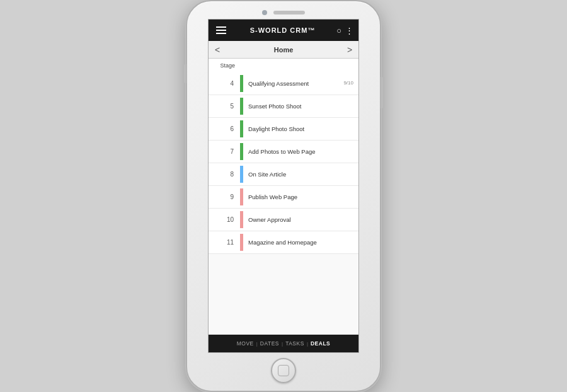  I want to click on nav-move: MOVE, so click(246, 343).